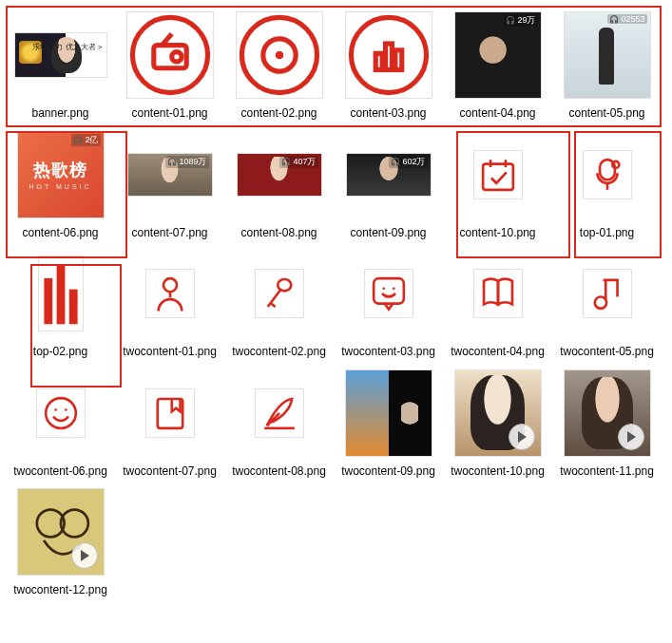  Describe the element at coordinates (60, 186) in the screenshot. I see `hotmusic-sub: HOT MUSIC` at that location.